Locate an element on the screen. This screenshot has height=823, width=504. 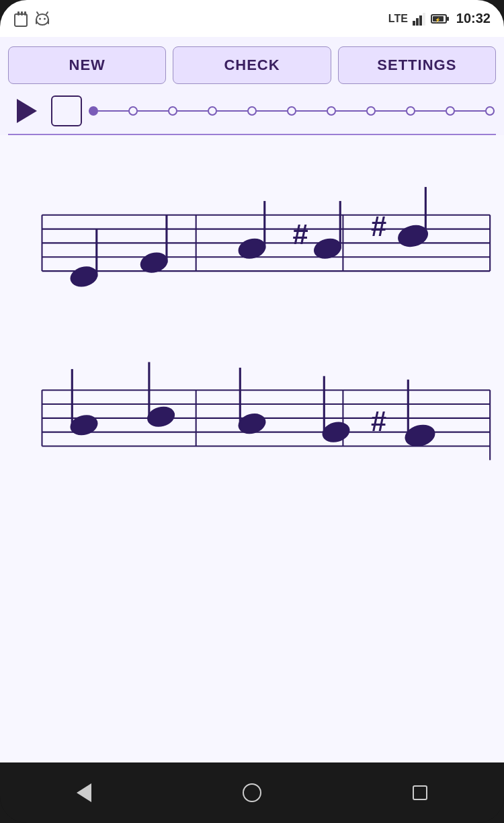
nav-bar is located at coordinates (252, 793).